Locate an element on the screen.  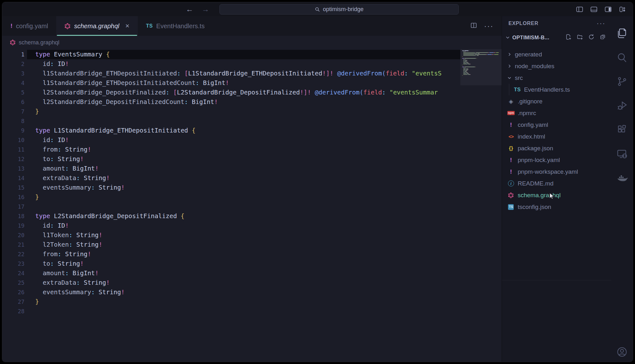
code-line-10: 10 id: ID! is located at coordinates (231, 140).